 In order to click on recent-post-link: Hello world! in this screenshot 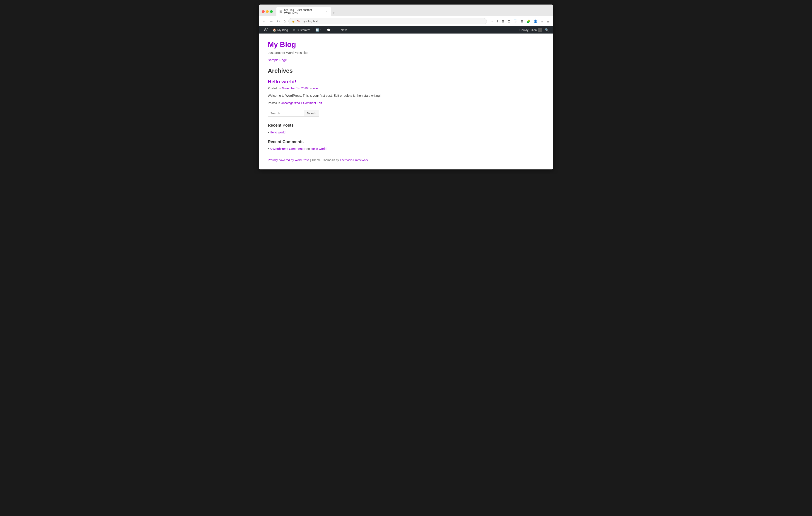, I will do `click(278, 132)`.